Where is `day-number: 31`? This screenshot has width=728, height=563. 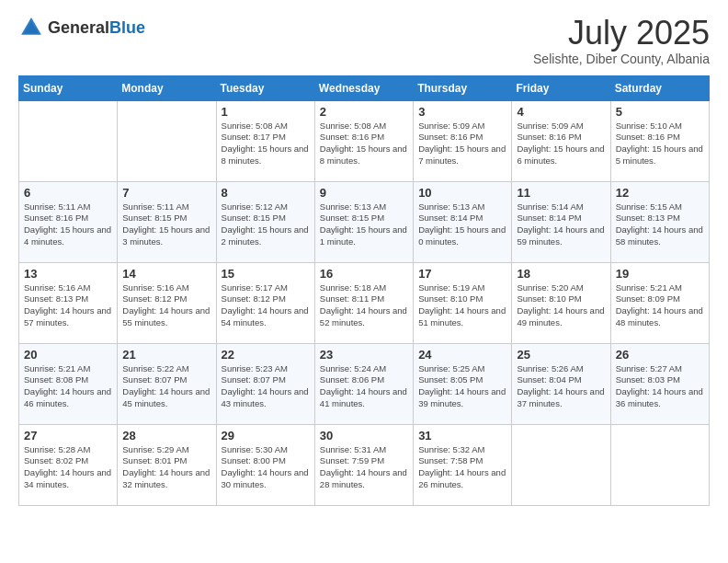 day-number: 31 is located at coordinates (462, 436).